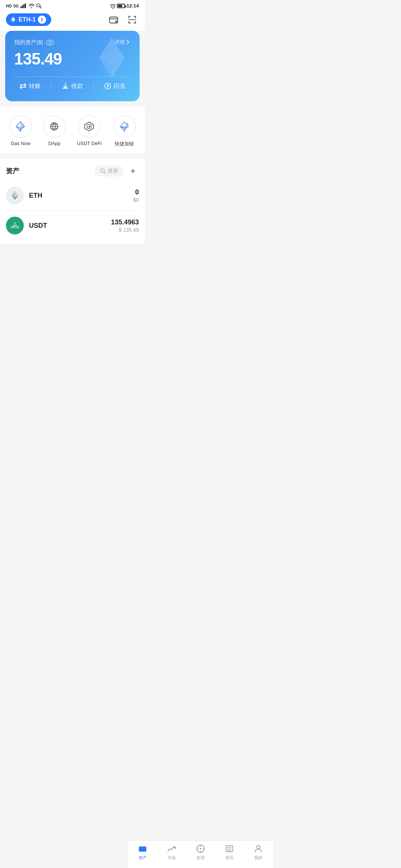 Image resolution: width=401 pixels, height=868 pixels. I want to click on search-button: 搜索, so click(109, 171).